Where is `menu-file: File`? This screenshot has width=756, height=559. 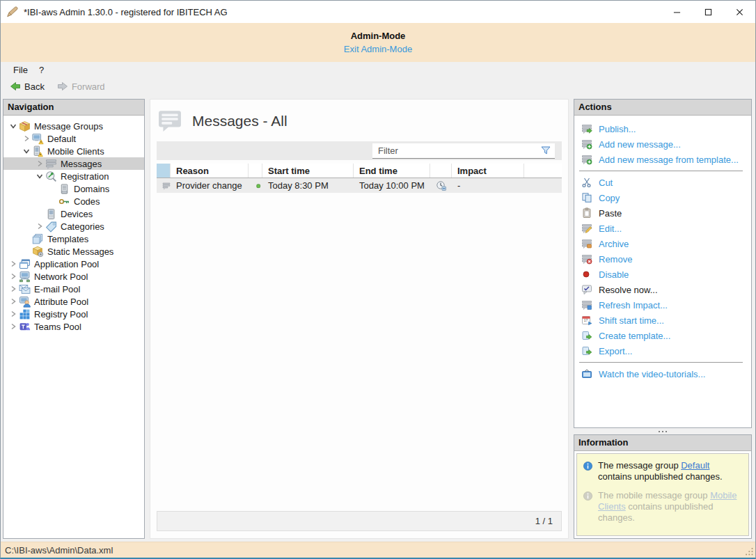
menu-file: File is located at coordinates (21, 70).